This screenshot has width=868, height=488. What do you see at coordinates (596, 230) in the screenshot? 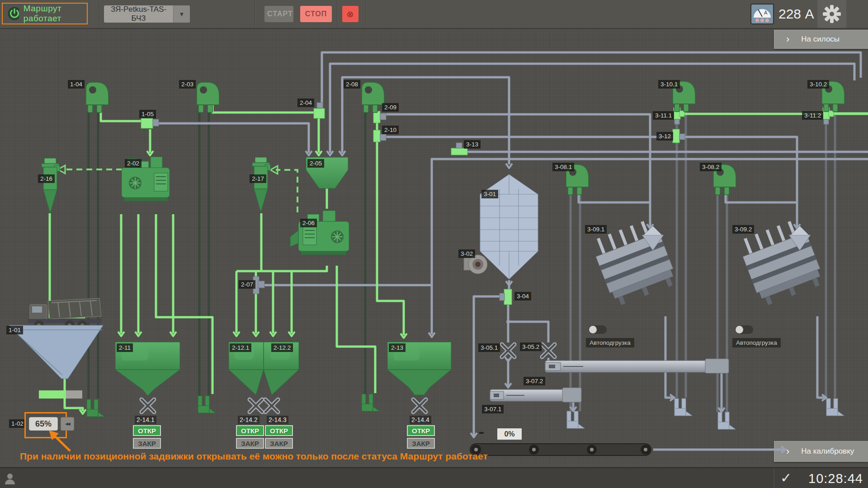
I see `equipment-label-3-09-1: 3-09.1` at bounding box center [596, 230].